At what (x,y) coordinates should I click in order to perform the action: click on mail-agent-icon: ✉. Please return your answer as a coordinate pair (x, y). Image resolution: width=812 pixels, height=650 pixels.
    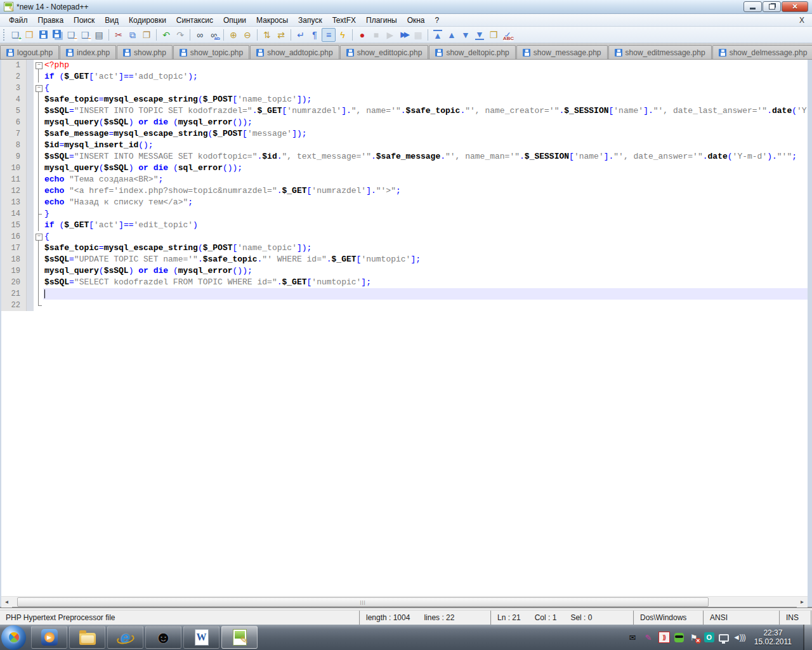
    Looking at the image, I should click on (632, 637).